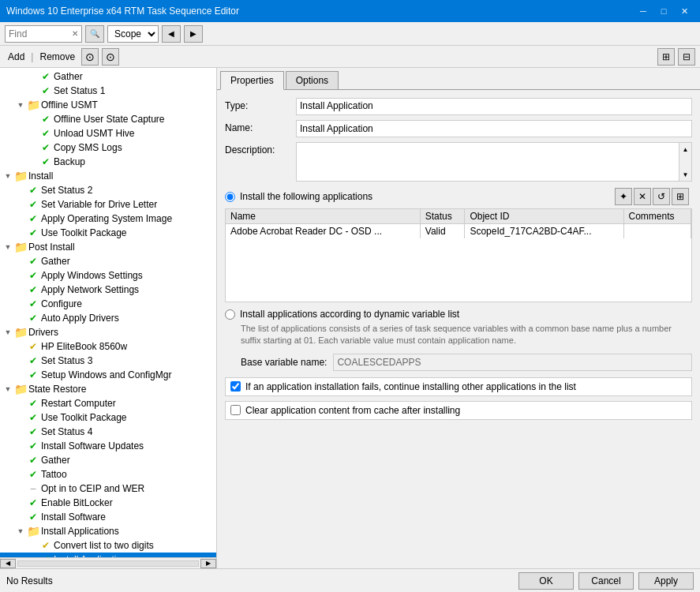 This screenshot has width=700, height=592. Describe the element at coordinates (110, 57) in the screenshot. I see `move-down-icon: ⊙` at that location.